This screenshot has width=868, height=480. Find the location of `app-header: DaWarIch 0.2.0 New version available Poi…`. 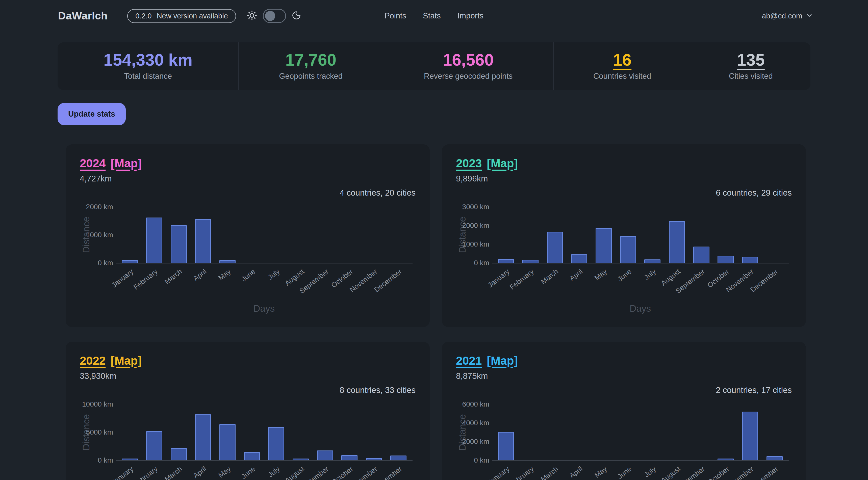

app-header: DaWarIch 0.2.0 New version available Poi… is located at coordinates (434, 16).